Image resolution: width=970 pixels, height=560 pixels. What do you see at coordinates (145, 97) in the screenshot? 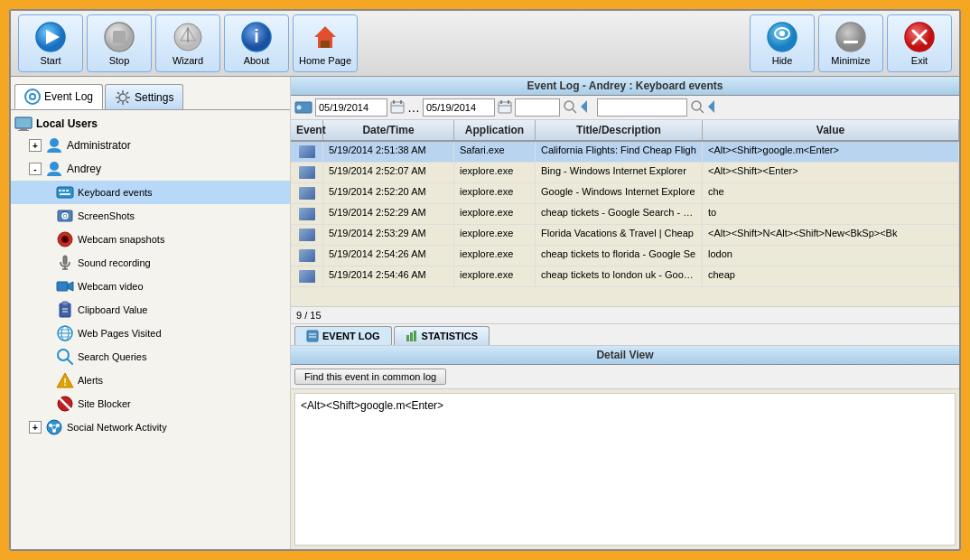
I see `tab-settings: Settings` at bounding box center [145, 97].